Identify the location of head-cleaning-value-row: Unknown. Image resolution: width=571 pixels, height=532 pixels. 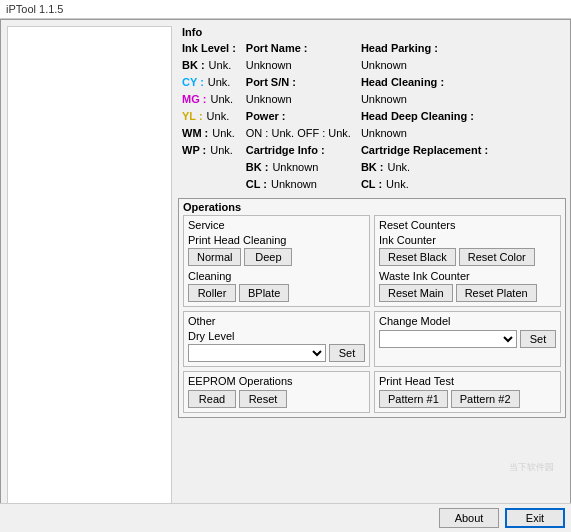
(424, 100).